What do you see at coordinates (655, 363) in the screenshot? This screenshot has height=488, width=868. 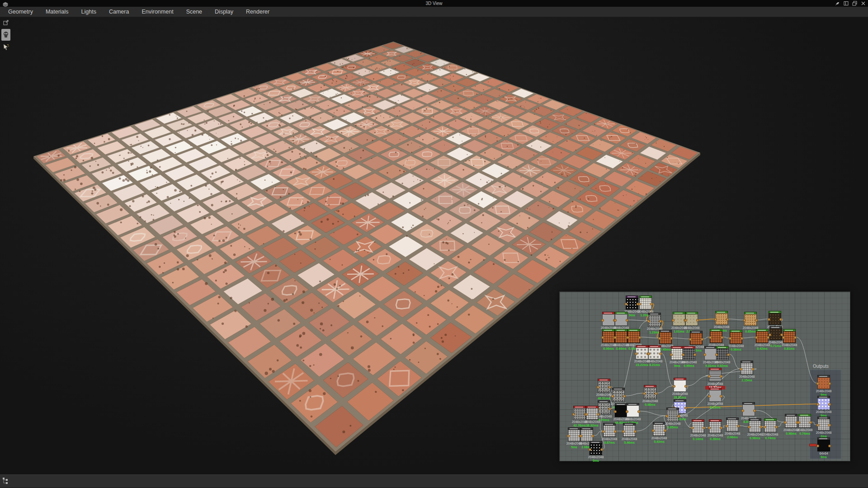 I see `node-caption: 2048x20488.31ms` at bounding box center [655, 363].